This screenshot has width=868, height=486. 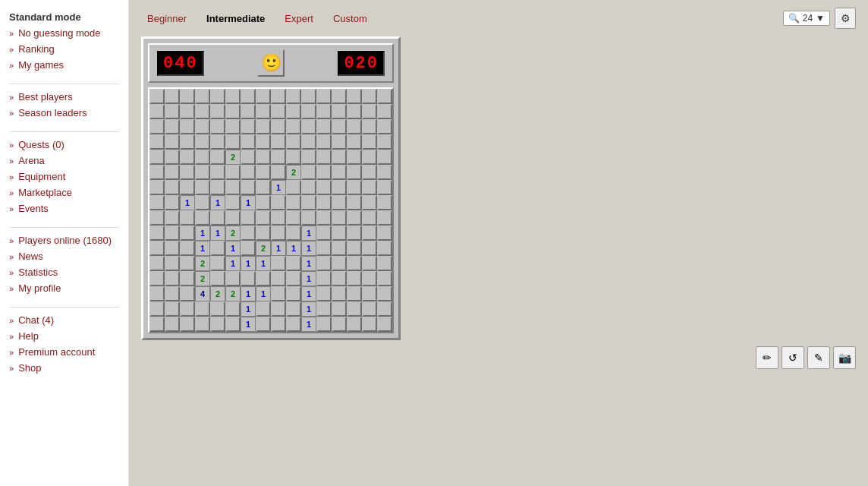 What do you see at coordinates (64, 144) in the screenshot?
I see `sidebar-item-quests: » Quests (0)` at bounding box center [64, 144].